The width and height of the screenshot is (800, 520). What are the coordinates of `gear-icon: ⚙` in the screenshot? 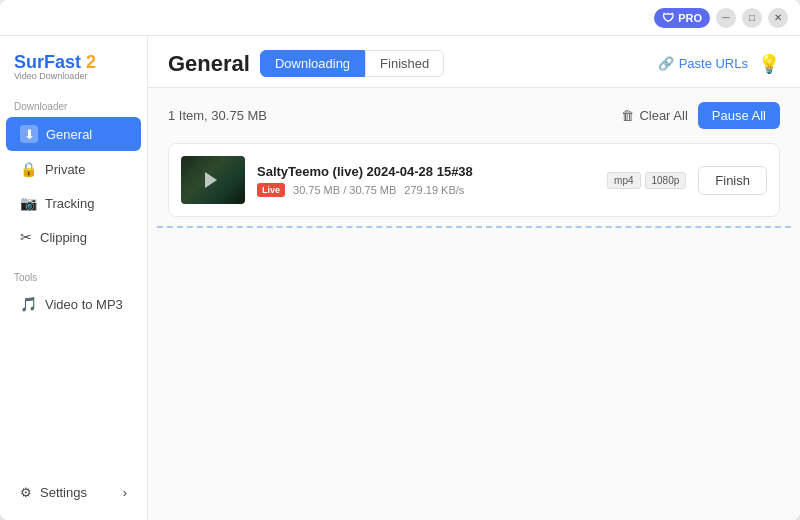 It's located at (26, 492).